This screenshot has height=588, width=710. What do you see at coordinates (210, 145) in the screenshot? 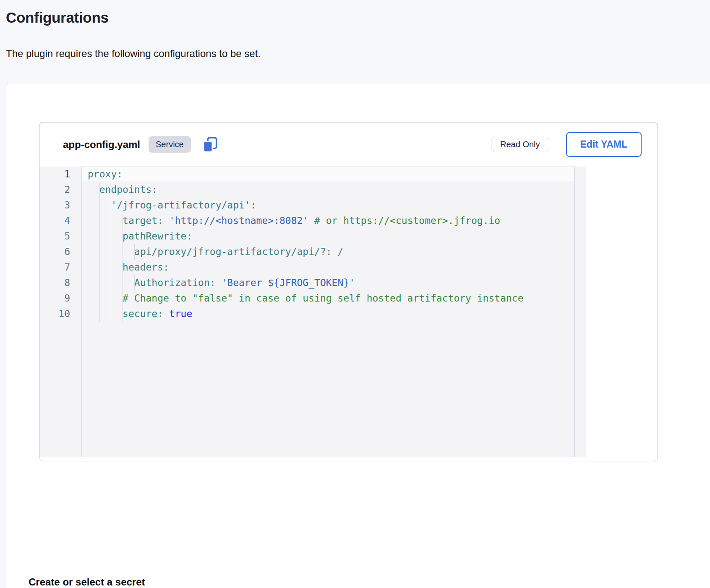
I see `copy-icon` at bounding box center [210, 145].